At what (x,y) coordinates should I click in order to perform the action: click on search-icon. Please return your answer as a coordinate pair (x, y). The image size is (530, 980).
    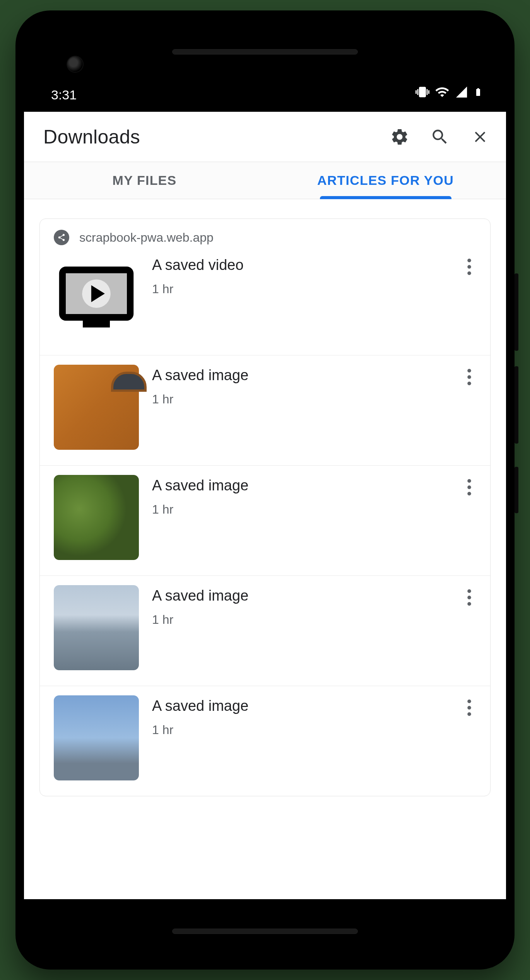
    Looking at the image, I should click on (440, 137).